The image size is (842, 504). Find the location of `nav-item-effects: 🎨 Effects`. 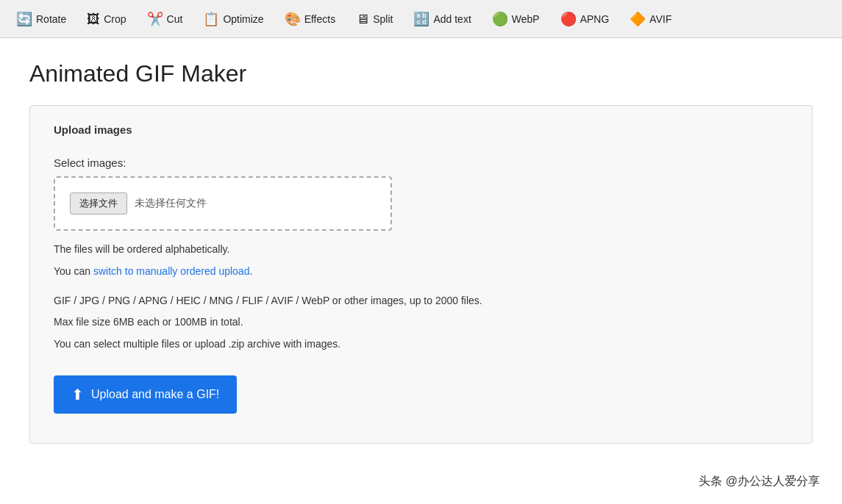

nav-item-effects: 🎨 Effects is located at coordinates (310, 19).